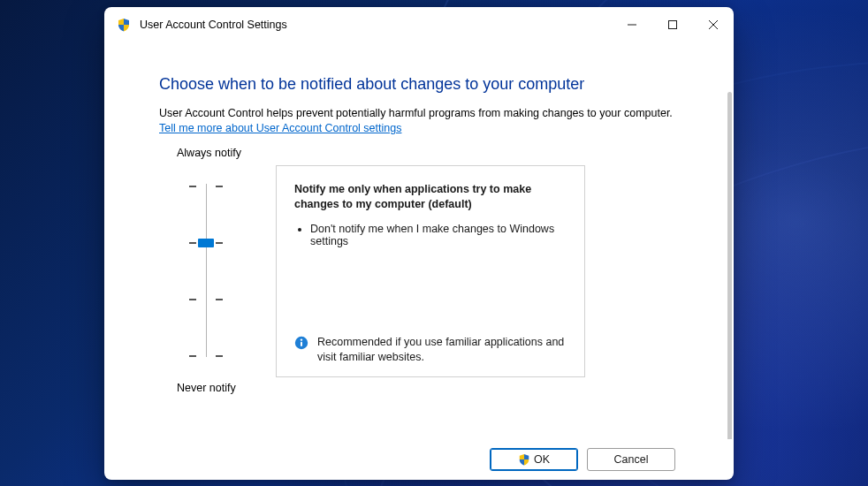  I want to click on ok-button-label: OK, so click(542, 459).